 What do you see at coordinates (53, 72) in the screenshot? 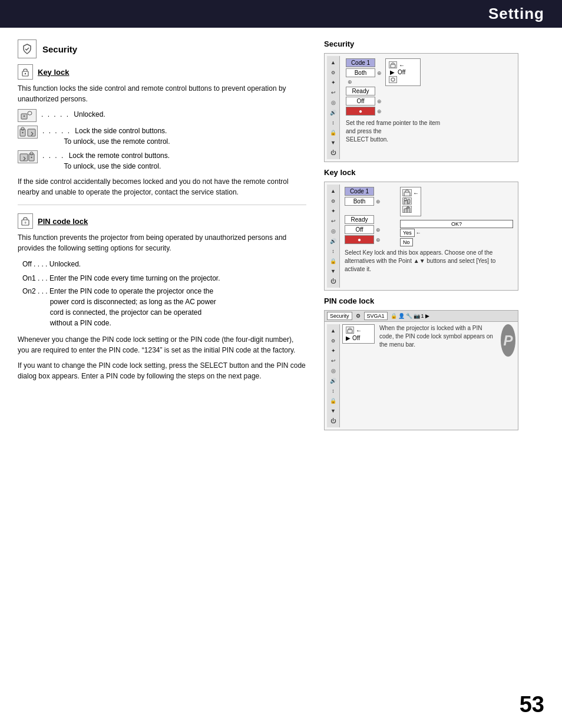
I see `keylock-title: Key lock` at bounding box center [53, 72].